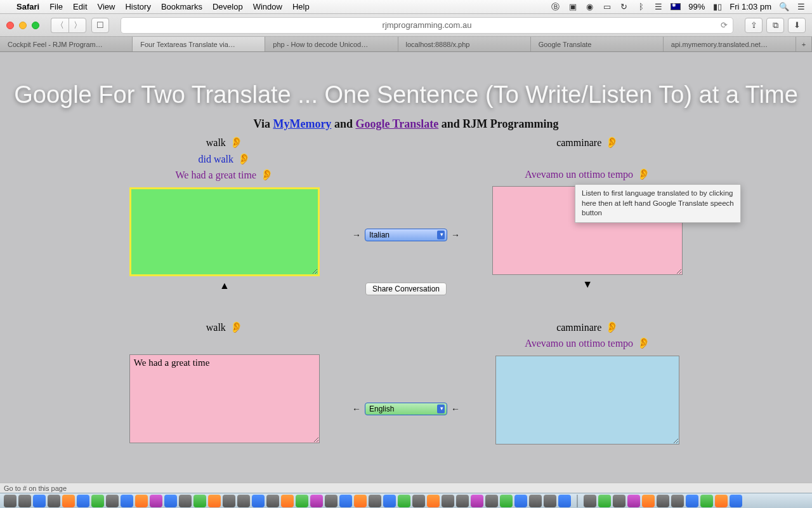 The image size is (812, 508). I want to click on language-select-top: Italian, so click(406, 235).